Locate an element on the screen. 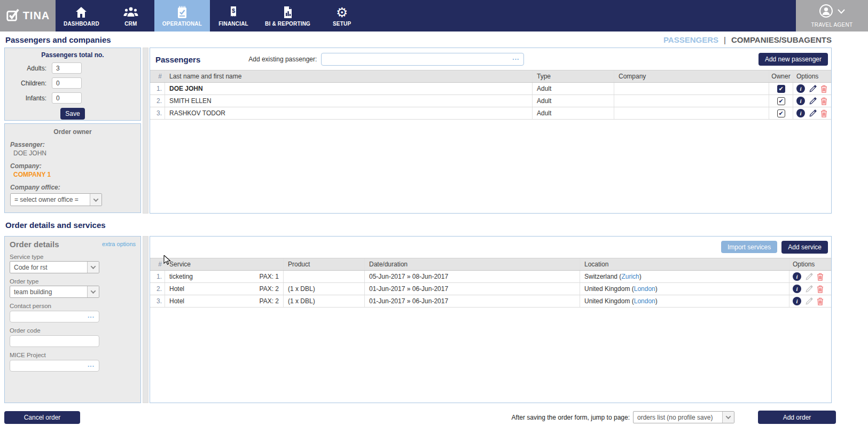 Image resolution: width=868 pixels, height=441 pixels. view-tab-companies: COMPANIES/SUBAGENTS is located at coordinates (781, 40).